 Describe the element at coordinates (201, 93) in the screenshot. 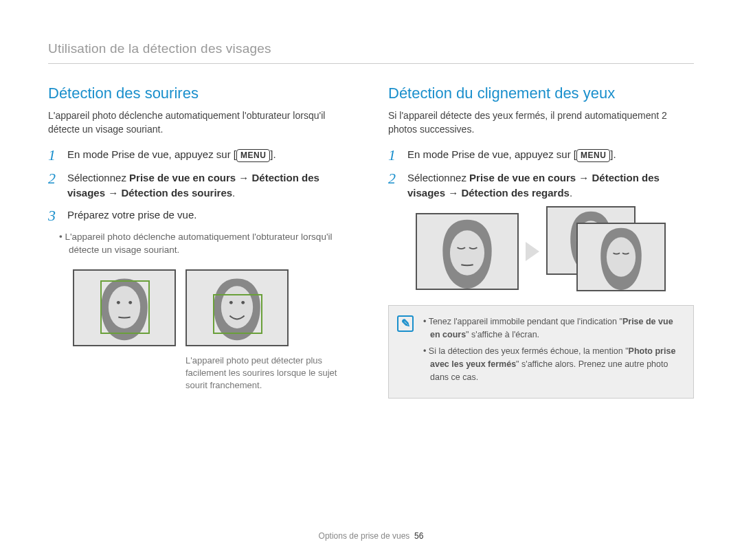

I see `section-title-smile: Détection des sourires` at that location.